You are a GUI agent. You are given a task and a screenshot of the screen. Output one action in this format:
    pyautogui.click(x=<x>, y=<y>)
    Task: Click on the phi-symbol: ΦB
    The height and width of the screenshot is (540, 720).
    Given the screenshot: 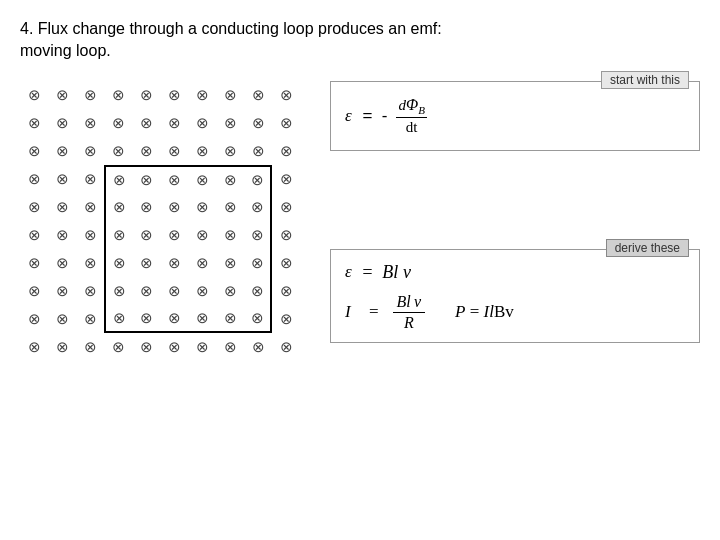 What is the action you would take?
    pyautogui.click(x=416, y=104)
    